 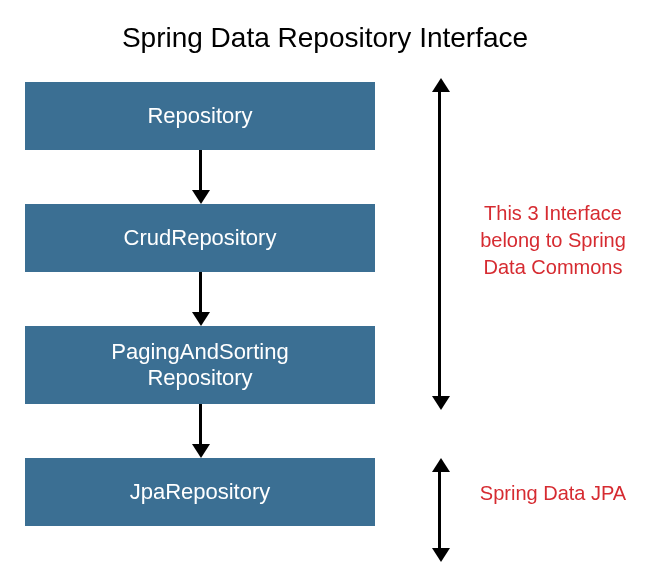 What do you see at coordinates (200, 116) in the screenshot?
I see `box-repository: Repository` at bounding box center [200, 116].